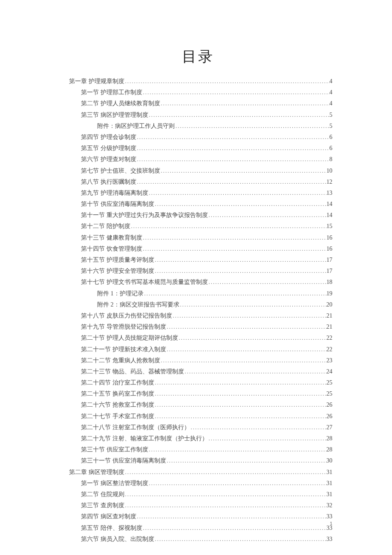  I want to click on toc-entry-page: 8, so click(331, 159).